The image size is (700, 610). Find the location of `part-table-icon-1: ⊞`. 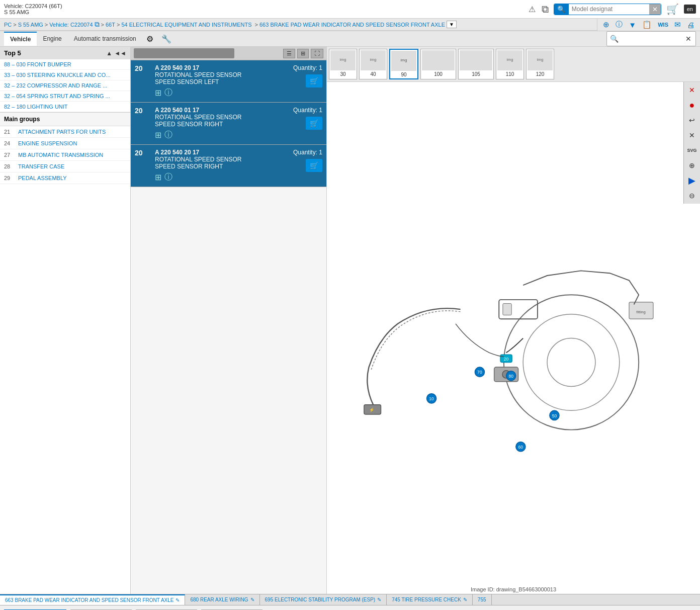

part-table-icon-1: ⊞ is located at coordinates (158, 135).